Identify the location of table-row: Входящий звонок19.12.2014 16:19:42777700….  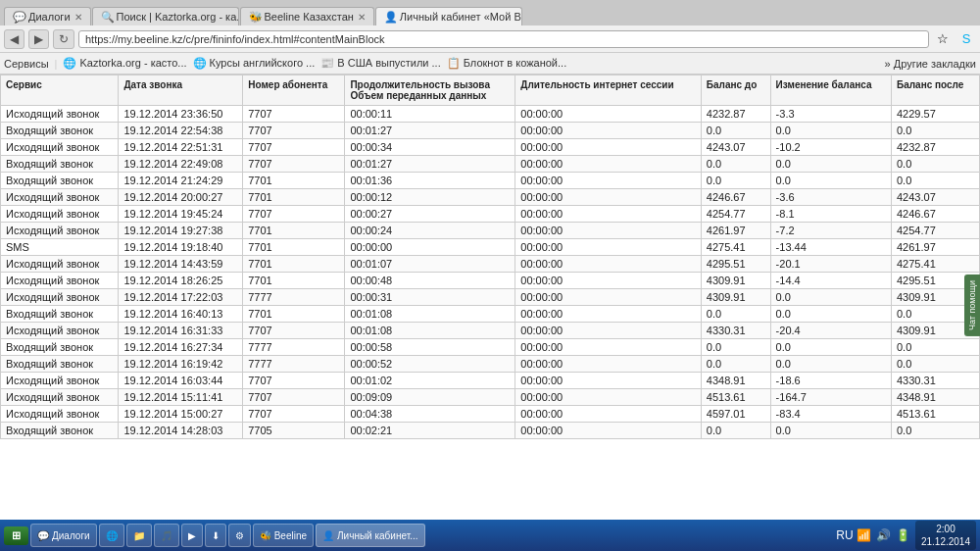
(490, 365).